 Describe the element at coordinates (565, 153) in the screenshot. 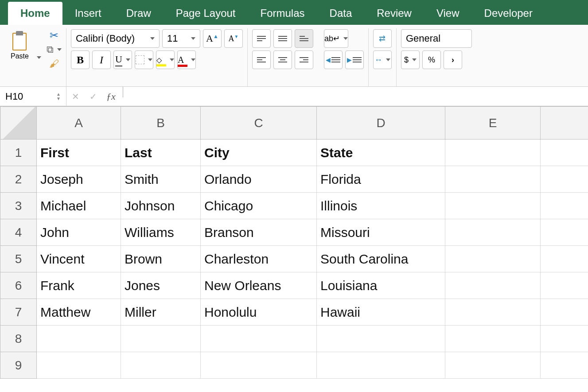

I see `cell-F1` at that location.